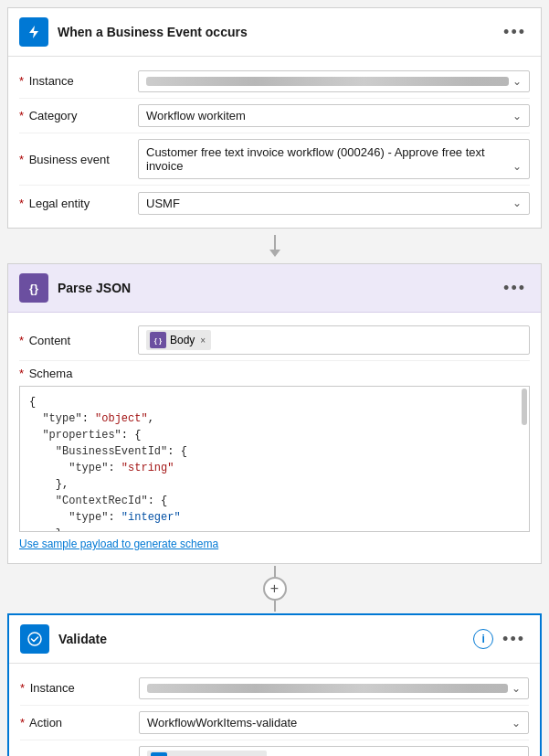 The height and width of the screenshot is (756, 549). Describe the element at coordinates (334, 722) in the screenshot. I see `validate-action-dropdown: WorkflowWorkItems-validate ⌄` at that location.